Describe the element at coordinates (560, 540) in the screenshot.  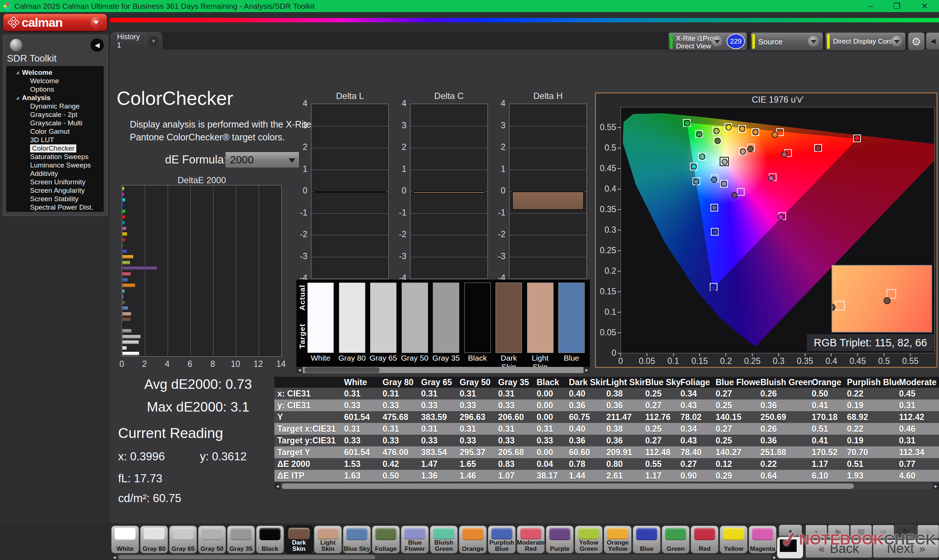
I see `patch-purple: Purple` at that location.